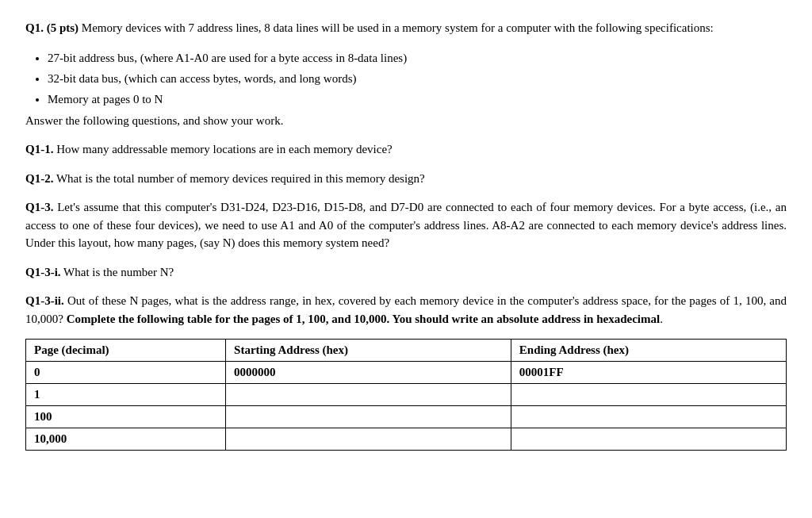  What do you see at coordinates (406, 149) in the screenshot?
I see `q1-1-line: Q1-1. How many addressable memory locati…` at bounding box center [406, 149].